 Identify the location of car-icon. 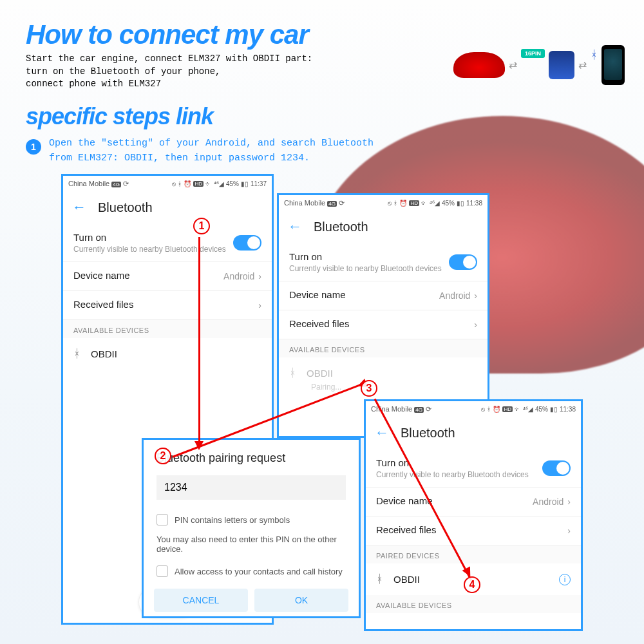
(479, 65).